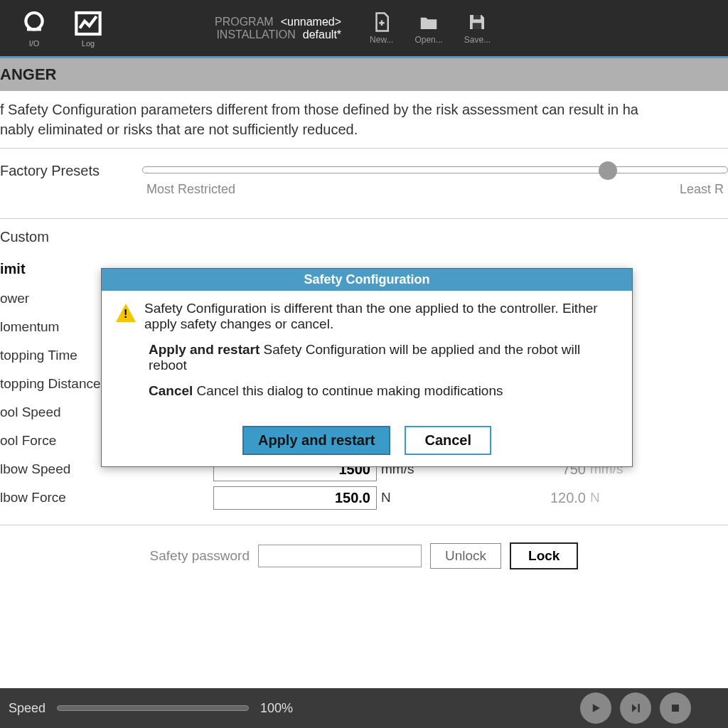 This screenshot has height=728, width=728. I want to click on presets-label: Factory Presets, so click(71, 171).